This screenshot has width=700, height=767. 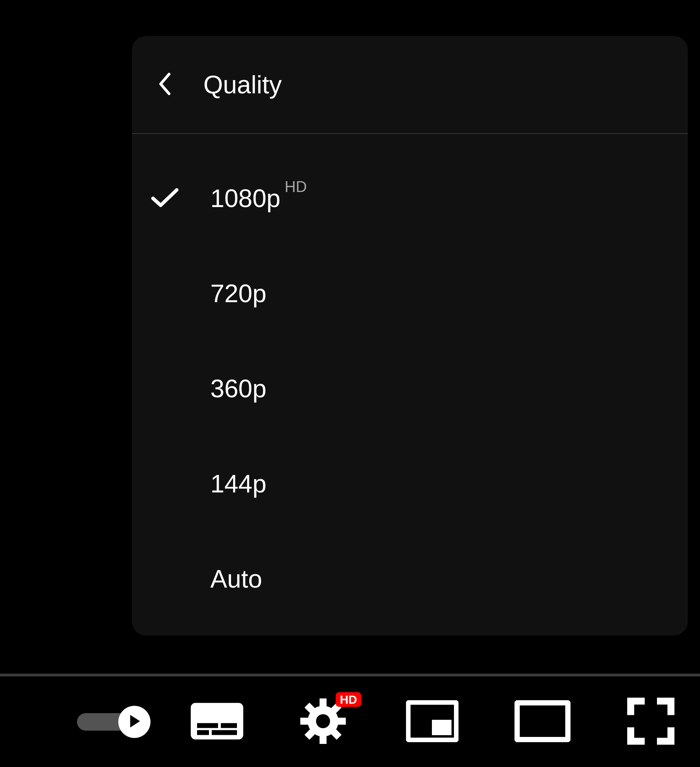 I want to click on check-icon, so click(x=165, y=199).